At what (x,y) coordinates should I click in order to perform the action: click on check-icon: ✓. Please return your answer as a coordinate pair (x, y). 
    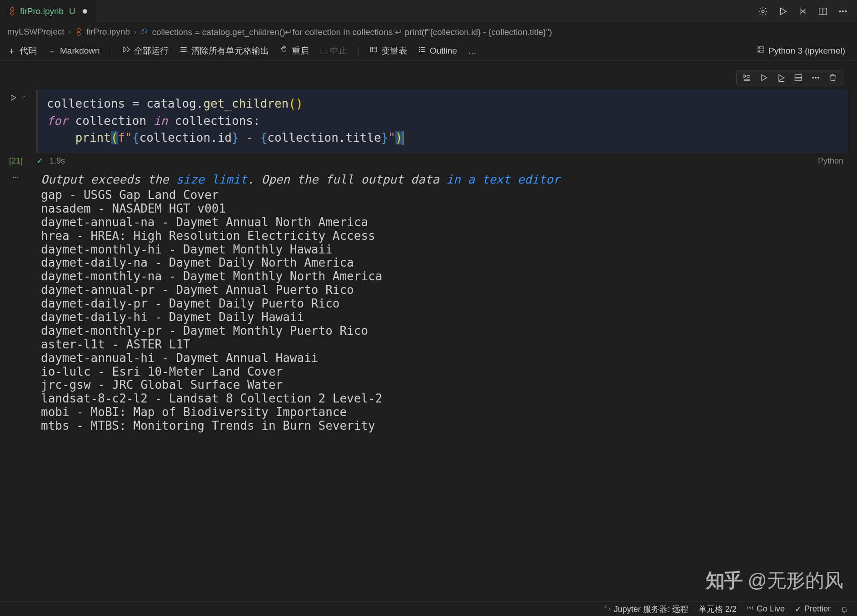
    Looking at the image, I should click on (798, 609).